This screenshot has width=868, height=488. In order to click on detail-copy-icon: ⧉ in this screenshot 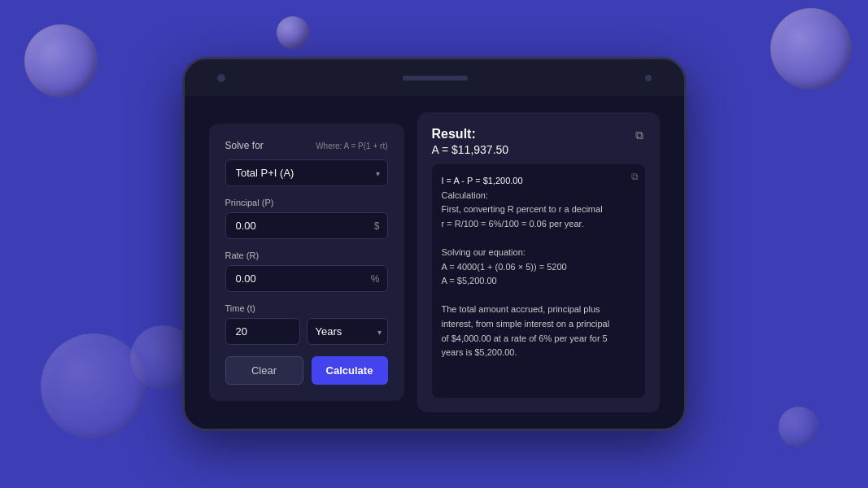, I will do `click(635, 176)`.